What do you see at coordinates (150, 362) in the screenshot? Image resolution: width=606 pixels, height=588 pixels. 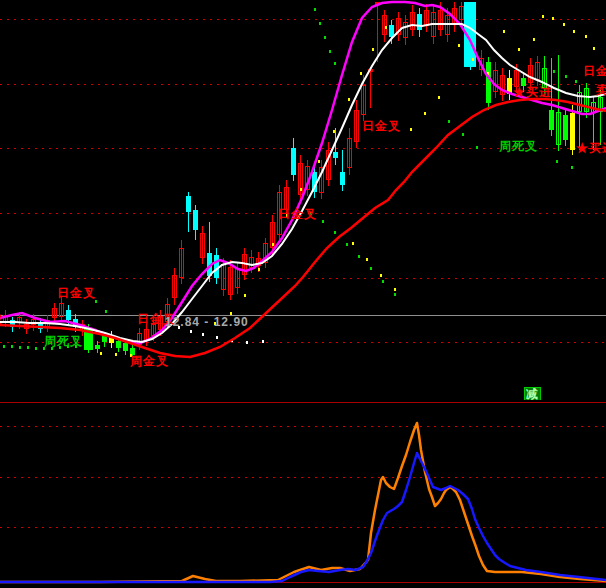 I see `weekly-golden-cross-label: 周金叉` at bounding box center [150, 362].